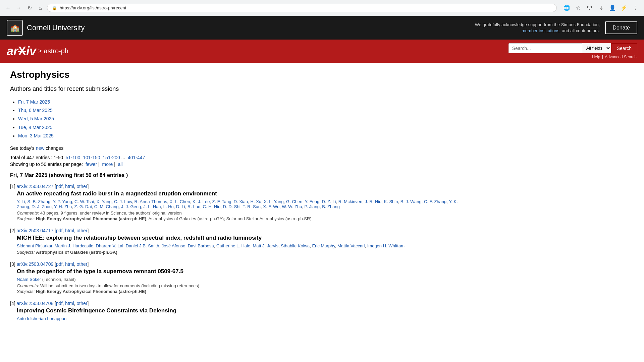 This screenshot has width=644, height=362. What do you see at coordinates (635, 8) in the screenshot?
I see `menu-button: ⋮` at bounding box center [635, 8].